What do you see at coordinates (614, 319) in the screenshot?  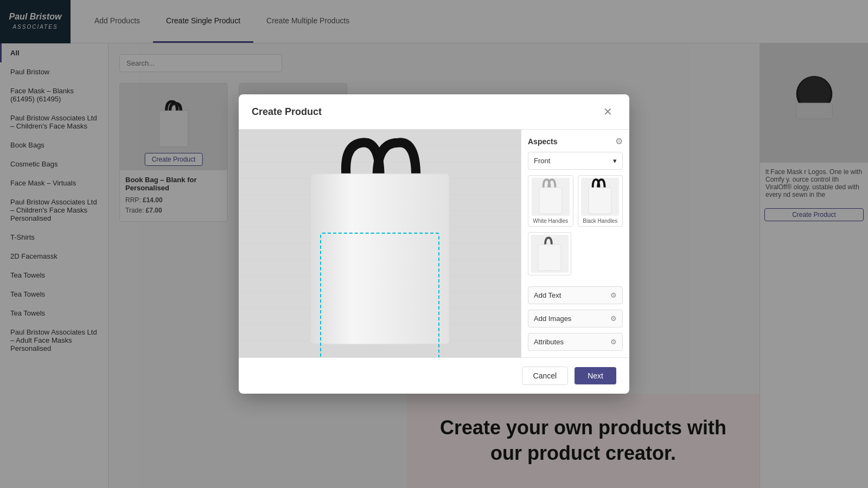 I see `add-images-icon: ⚙` at bounding box center [614, 319].